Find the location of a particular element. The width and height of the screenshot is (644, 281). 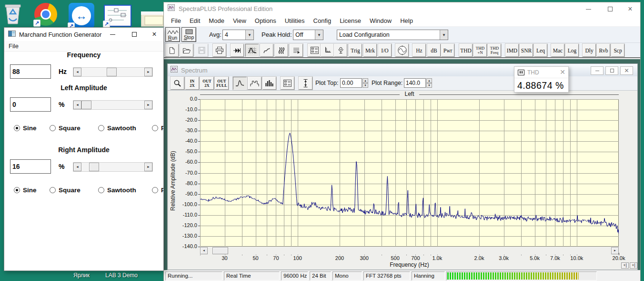

menu-view: View is located at coordinates (240, 21).